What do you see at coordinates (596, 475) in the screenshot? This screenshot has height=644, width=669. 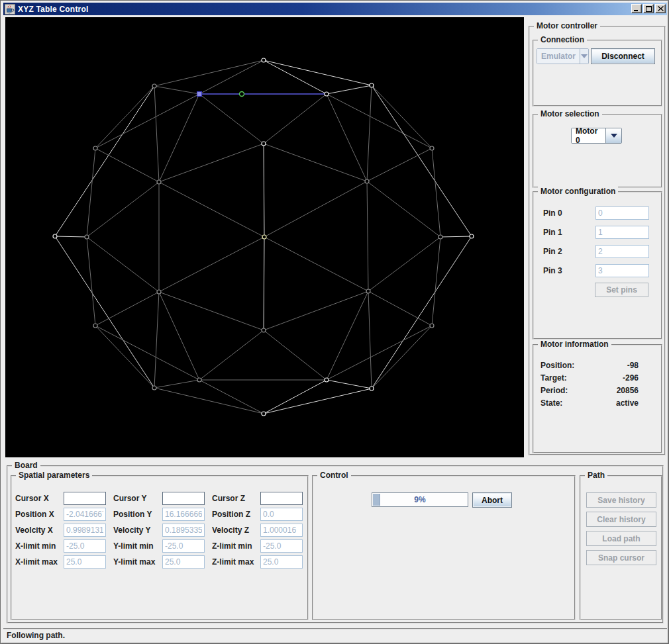 I see `path-title: Path` at bounding box center [596, 475].